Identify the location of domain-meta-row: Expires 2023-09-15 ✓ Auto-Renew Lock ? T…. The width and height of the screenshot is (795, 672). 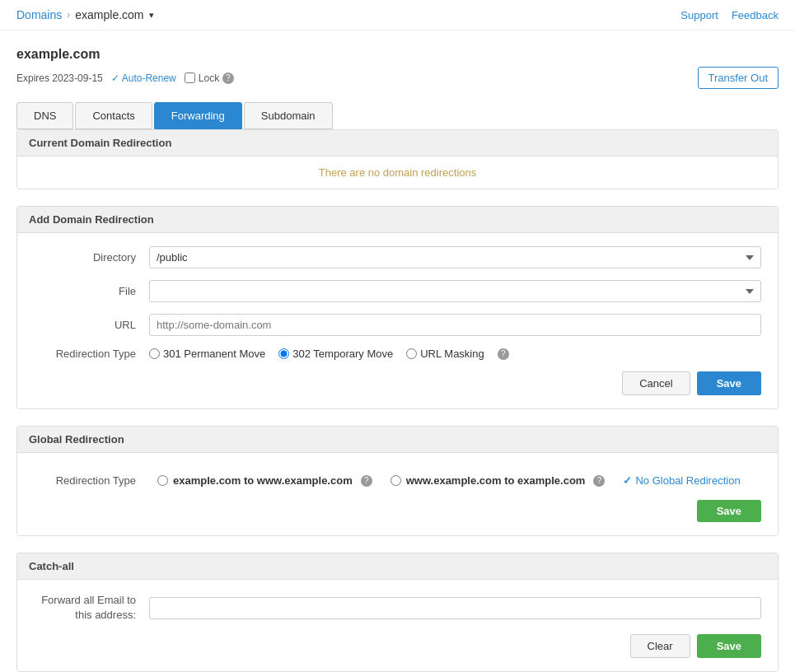
(397, 77).